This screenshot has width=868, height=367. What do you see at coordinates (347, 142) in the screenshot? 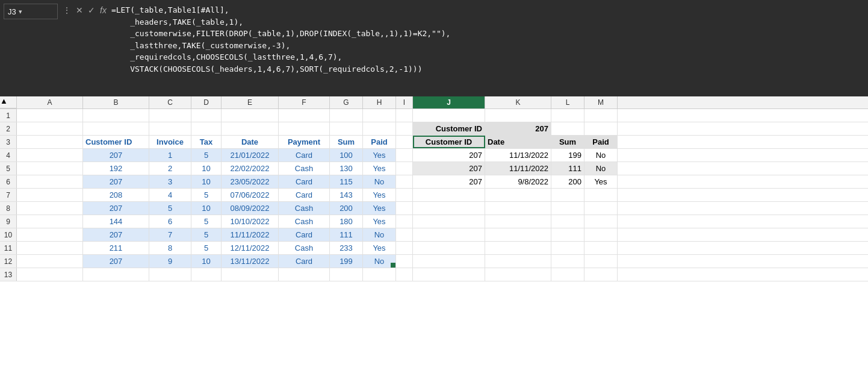
I see `cell-g3-sum-header: Sum` at bounding box center [347, 142].